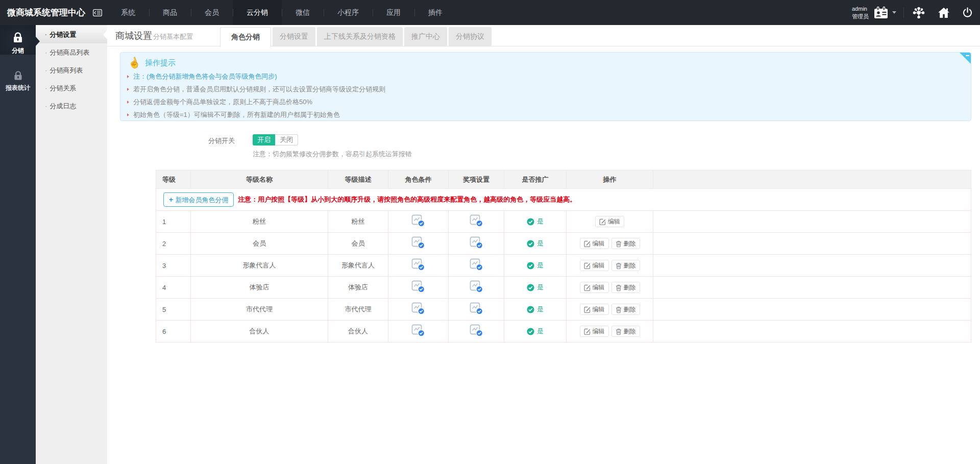  I want to click on check-circle-icon, so click(531, 244).